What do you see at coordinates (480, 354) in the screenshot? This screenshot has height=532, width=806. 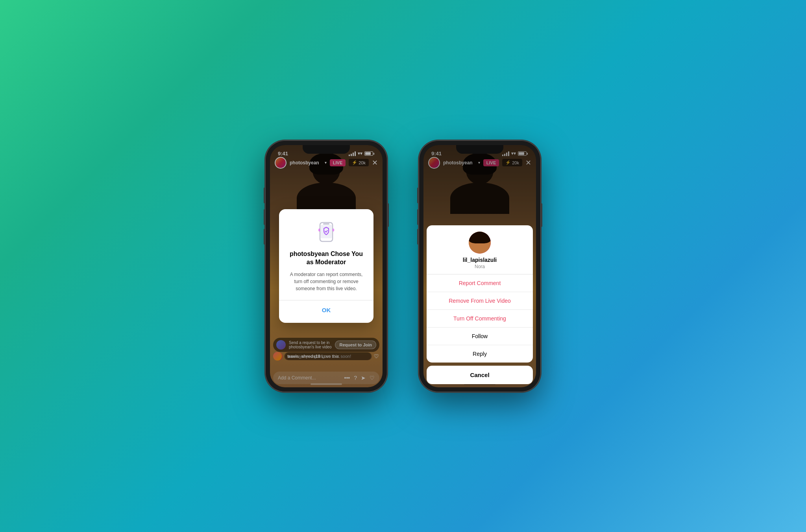 I see `action-reply: Reply` at bounding box center [480, 354].